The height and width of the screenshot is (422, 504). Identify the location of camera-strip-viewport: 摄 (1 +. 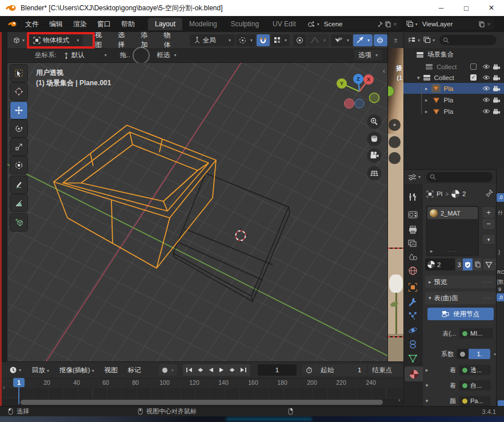
(395, 205).